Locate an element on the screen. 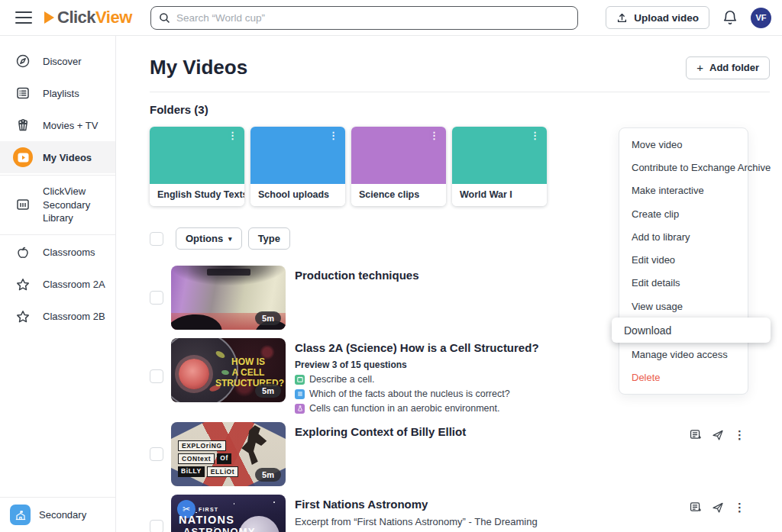 The height and width of the screenshot is (532, 782). folder-card: ⋮ Science clips is located at coordinates (399, 166).